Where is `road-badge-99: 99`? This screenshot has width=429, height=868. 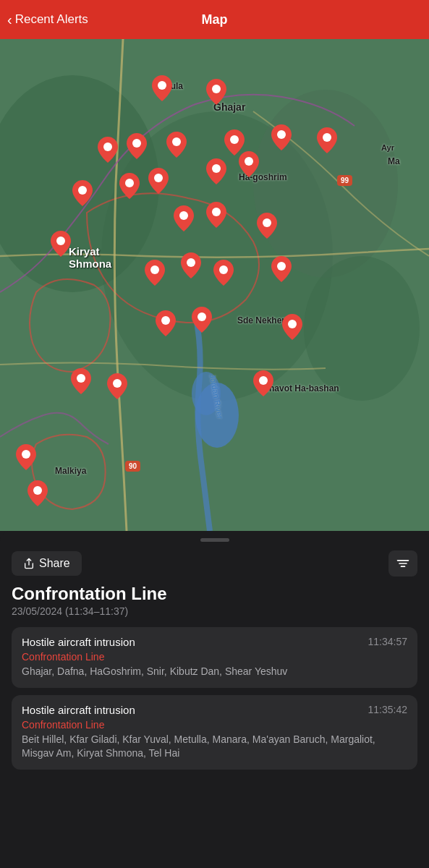 road-badge-99: 99 is located at coordinates (344, 181).